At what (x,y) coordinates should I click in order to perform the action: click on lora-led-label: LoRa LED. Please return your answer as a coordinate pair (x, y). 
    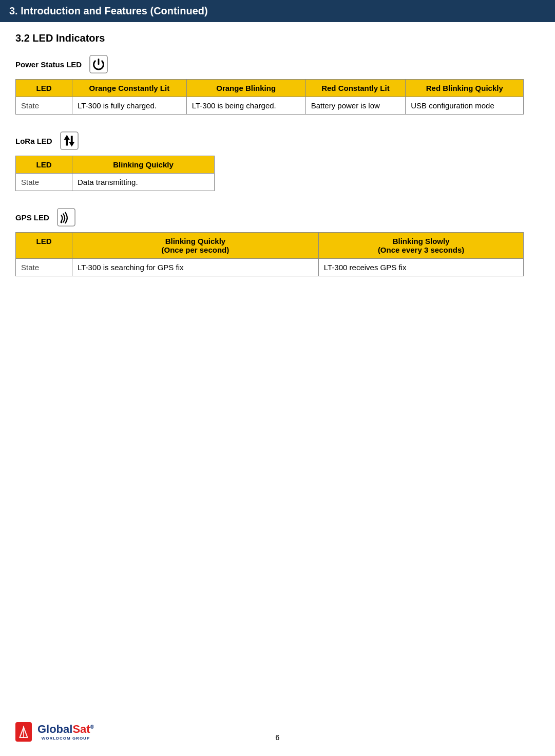
    Looking at the image, I should click on (34, 141).